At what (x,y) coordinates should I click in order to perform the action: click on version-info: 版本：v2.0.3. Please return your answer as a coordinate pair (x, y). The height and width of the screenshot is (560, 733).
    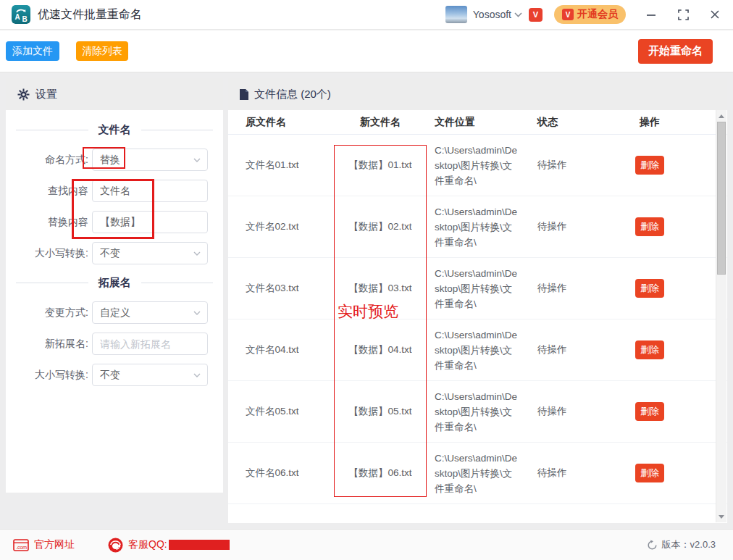
    Looking at the image, I should click on (681, 545).